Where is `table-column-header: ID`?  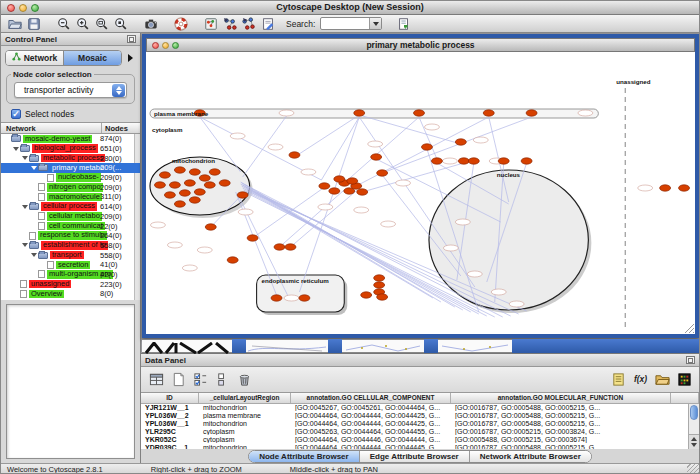
table-column-header: ID is located at coordinates (170, 398).